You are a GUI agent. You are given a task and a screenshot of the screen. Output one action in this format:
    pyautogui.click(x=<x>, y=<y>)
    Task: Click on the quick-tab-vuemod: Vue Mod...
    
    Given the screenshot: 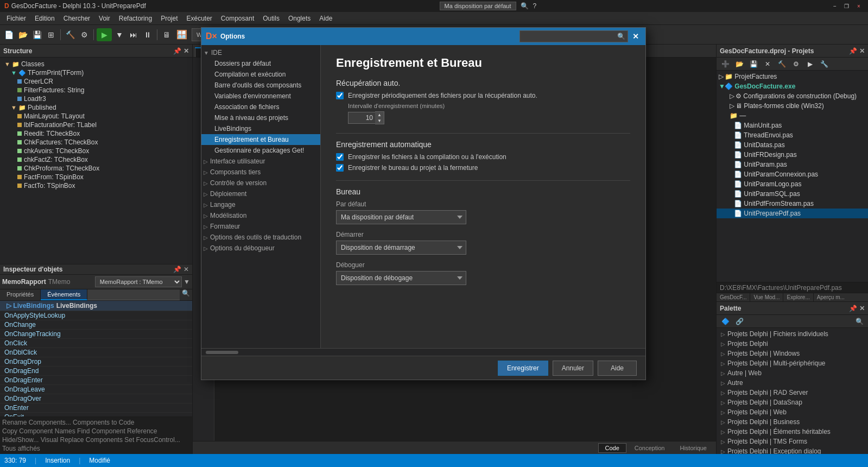 What is the action you would take?
    pyautogui.click(x=766, y=298)
    